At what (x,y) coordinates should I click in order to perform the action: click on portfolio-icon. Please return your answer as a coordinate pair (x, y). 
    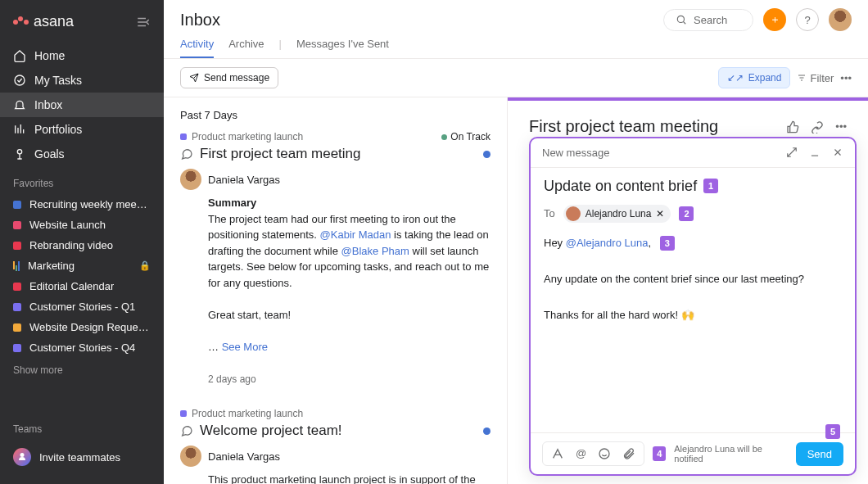
    Looking at the image, I should click on (20, 129).